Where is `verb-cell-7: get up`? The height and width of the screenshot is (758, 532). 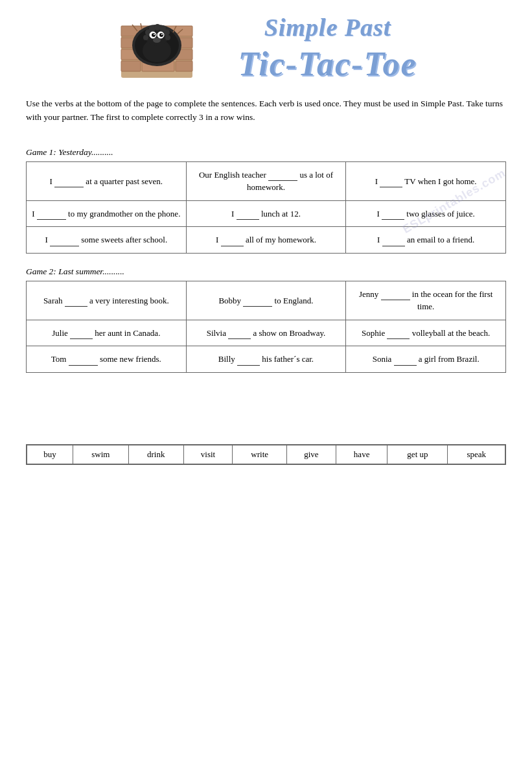 verb-cell-7: get up is located at coordinates (417, 454).